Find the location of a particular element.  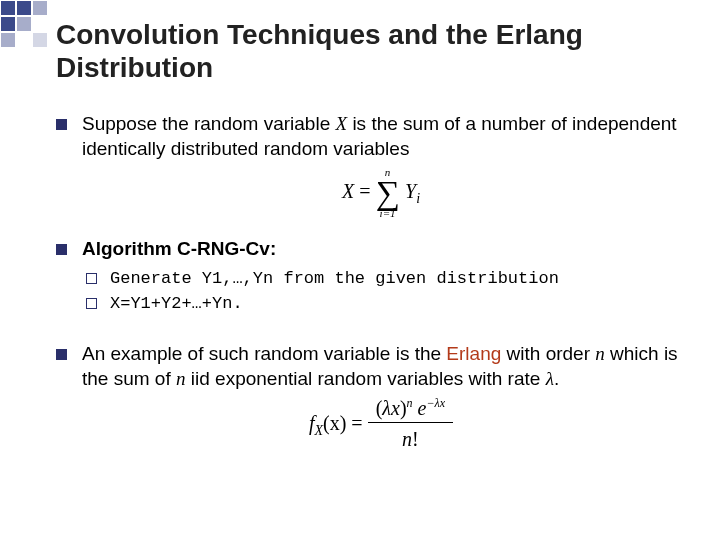

fraction: (λx)n e−λx n! is located at coordinates (410, 424).